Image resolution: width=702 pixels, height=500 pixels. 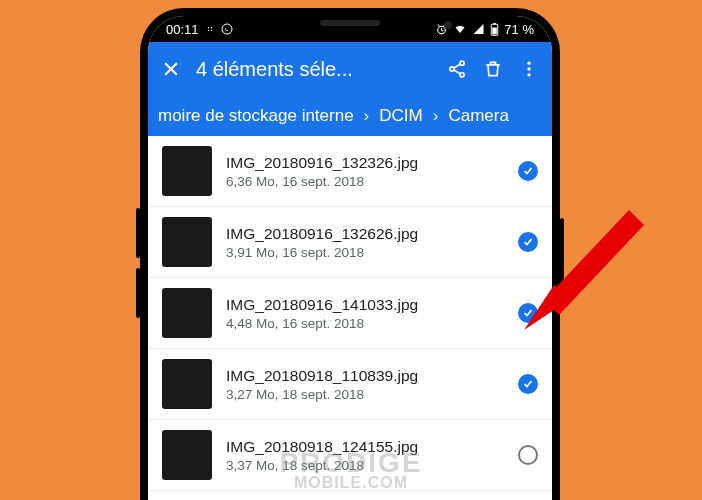 I want to click on battery-icon, so click(x=494, y=30).